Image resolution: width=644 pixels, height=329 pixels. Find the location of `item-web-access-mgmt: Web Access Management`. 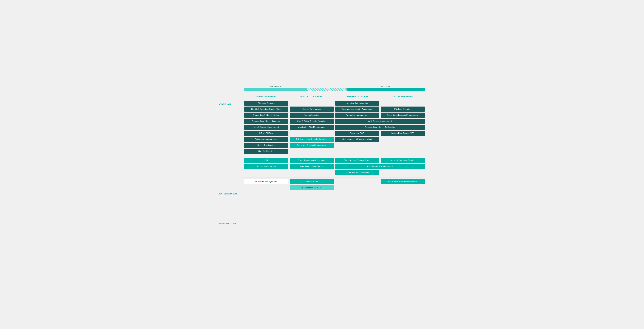

item-web-access-mgmt: Web Access Management is located at coordinates (380, 121).